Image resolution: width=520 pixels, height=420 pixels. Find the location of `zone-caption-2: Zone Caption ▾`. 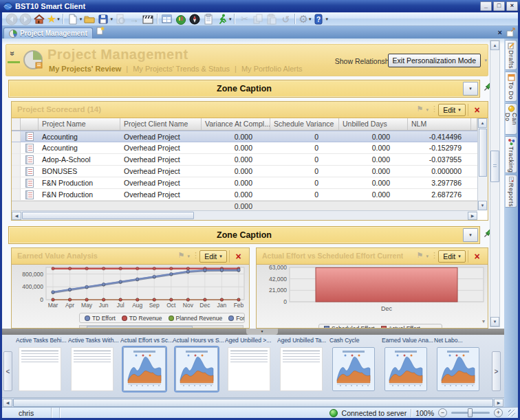

zone-caption-2: Zone Caption ▾ is located at coordinates (244, 235).